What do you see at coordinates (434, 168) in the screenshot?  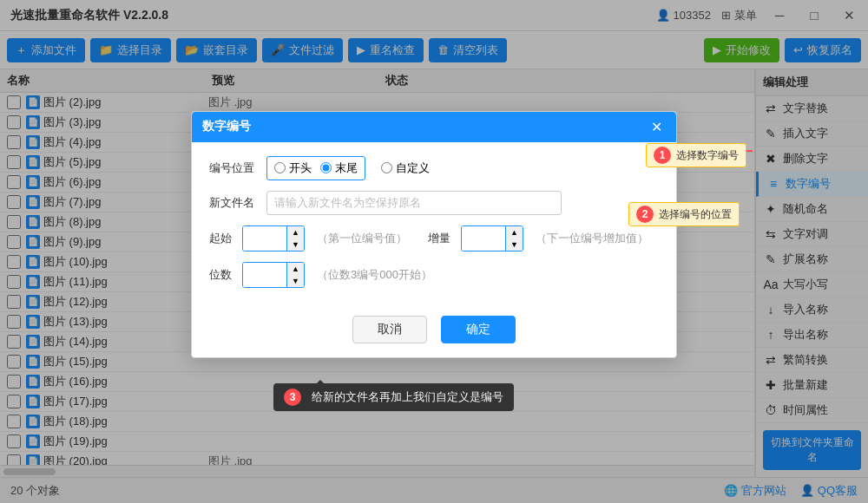 I see `position-row: 编号位置 开头 末尾 自定义` at bounding box center [434, 168].